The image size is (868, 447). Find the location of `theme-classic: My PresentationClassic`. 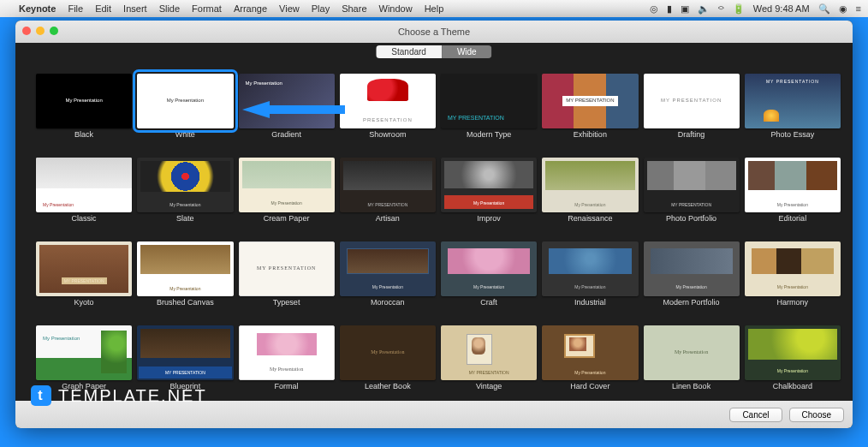

theme-classic: My PresentationClassic is located at coordinates (84, 196).